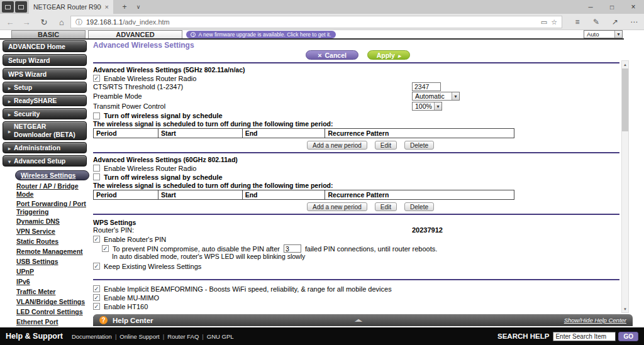  I want to click on enable-radio-5g-checkbox, so click(97, 78).